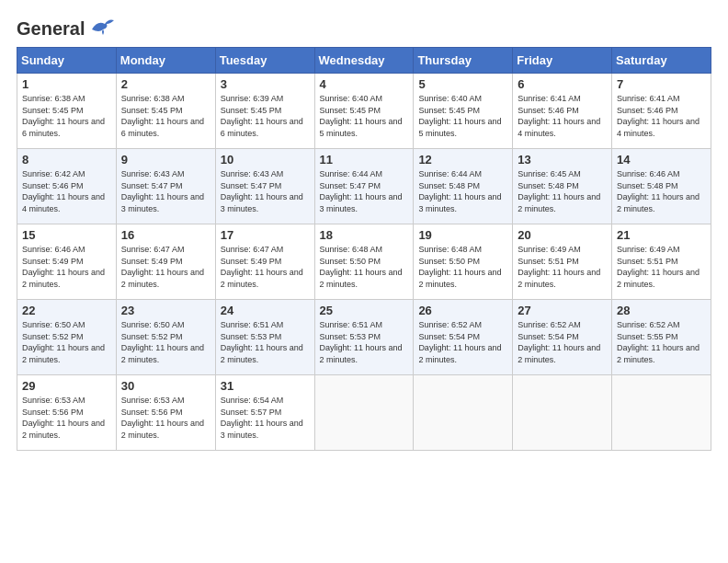 The width and height of the screenshot is (728, 563). Describe the element at coordinates (265, 386) in the screenshot. I see `day-number: 31` at that location.